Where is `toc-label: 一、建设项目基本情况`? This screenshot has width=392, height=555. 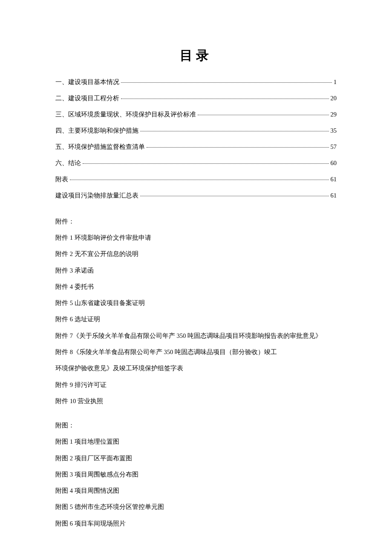
toc-label: 一、建设项目基本情况 is located at coordinates (87, 82).